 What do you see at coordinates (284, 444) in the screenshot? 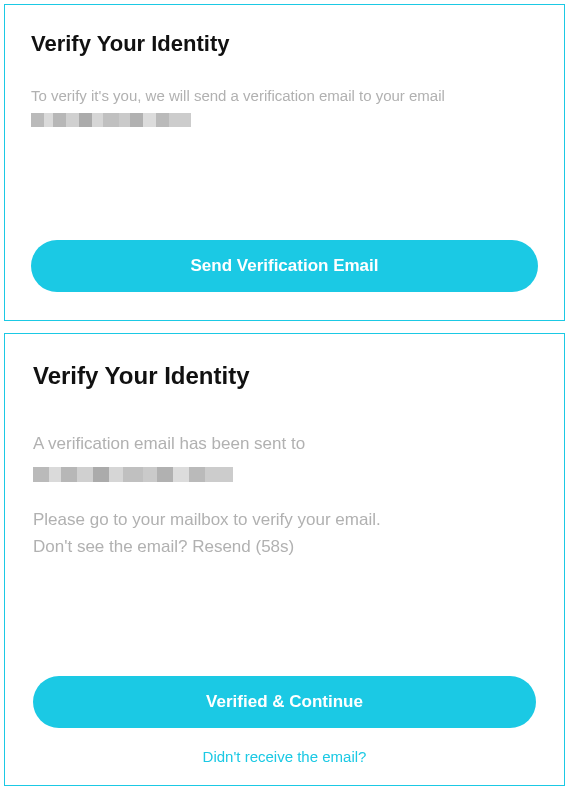
I see `sent-line: A verification email has been sent to` at bounding box center [284, 444].